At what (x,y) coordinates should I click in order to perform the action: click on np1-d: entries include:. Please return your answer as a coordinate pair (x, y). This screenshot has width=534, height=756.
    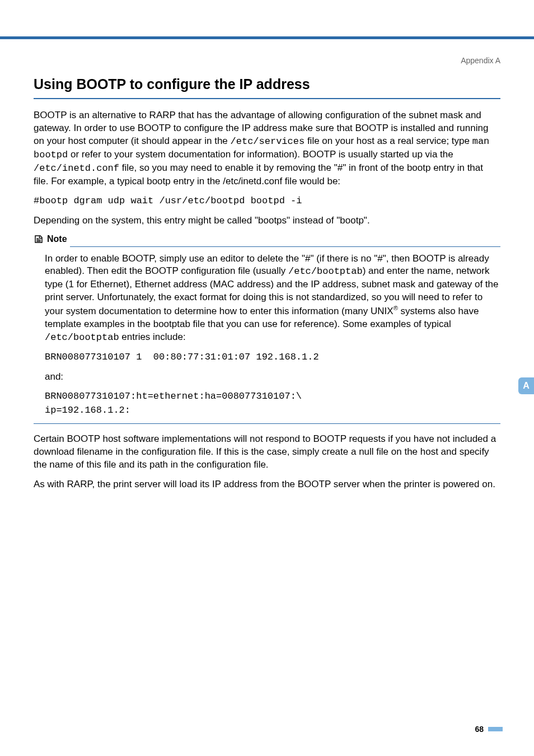
    Looking at the image, I should click on (152, 337).